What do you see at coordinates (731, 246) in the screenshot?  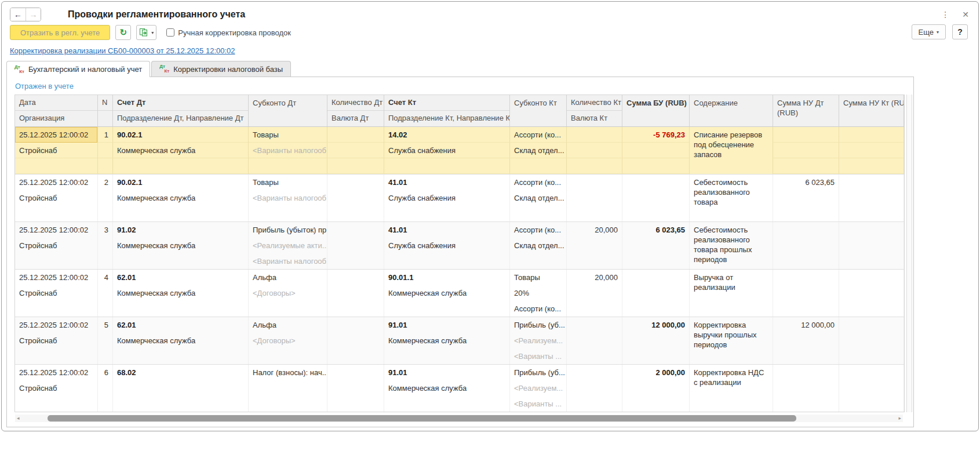 I see `cell-content: Себестоимость реализованного товара прош…` at bounding box center [731, 246].